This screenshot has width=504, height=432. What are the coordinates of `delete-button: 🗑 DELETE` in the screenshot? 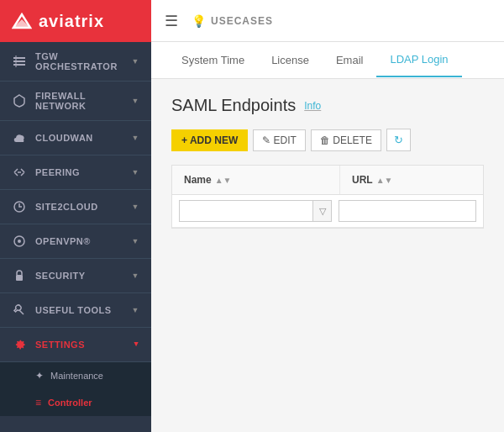 It's located at (346, 140).